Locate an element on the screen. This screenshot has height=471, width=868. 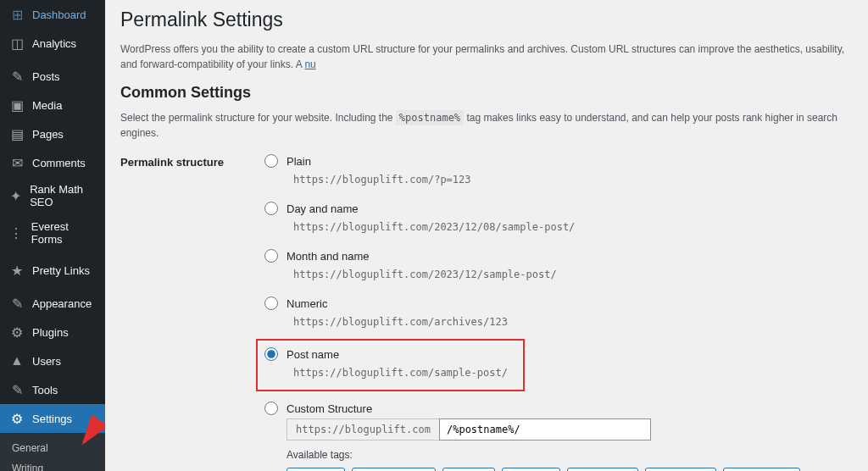
permalink-option-label: Post name is located at coordinates (313, 354).